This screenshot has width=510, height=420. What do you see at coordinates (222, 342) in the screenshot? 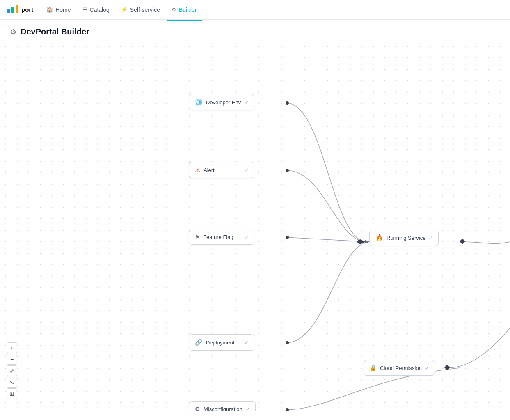
I see `node-deployment: 🔗 Deployment ⤢` at bounding box center [222, 342].